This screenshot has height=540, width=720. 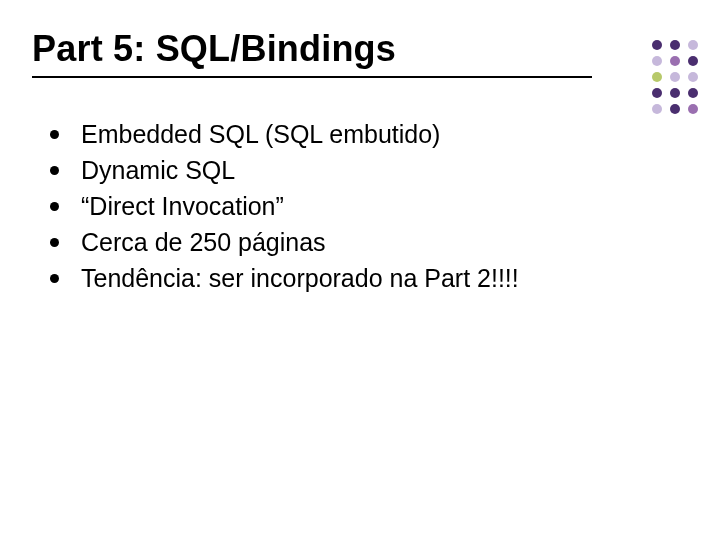 I want to click on bullet-text: Cerca de 250 páginas, so click(x=204, y=242).